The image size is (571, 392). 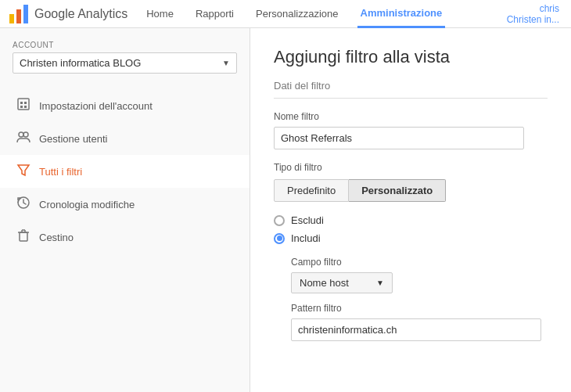 I want to click on sidebar-item-cronologia-label: Cronologia modifiche, so click(x=87, y=205).